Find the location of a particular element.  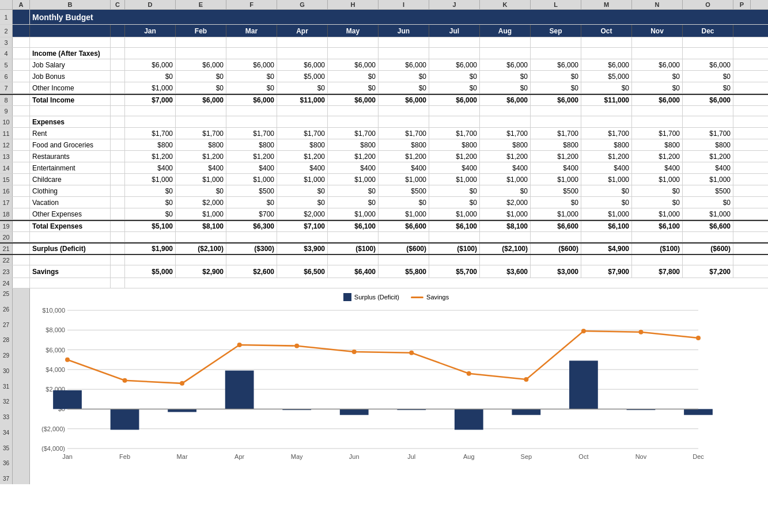

row-10: 10 Expenses is located at coordinates (384, 122).